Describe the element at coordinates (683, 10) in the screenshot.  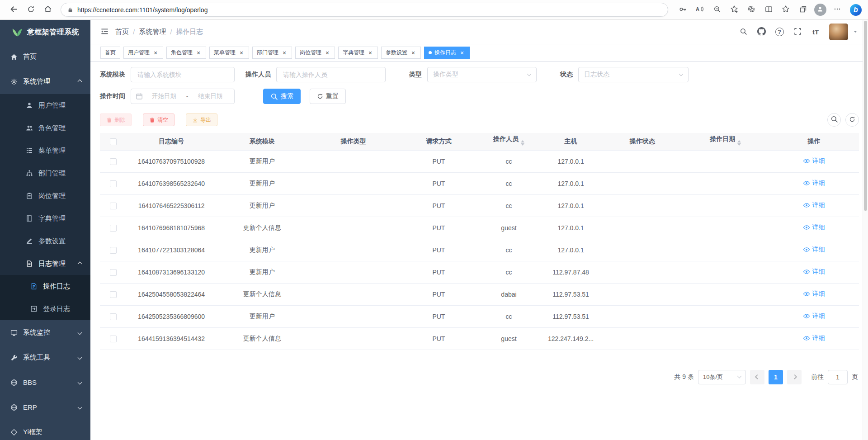
I see `password-key-button` at that location.